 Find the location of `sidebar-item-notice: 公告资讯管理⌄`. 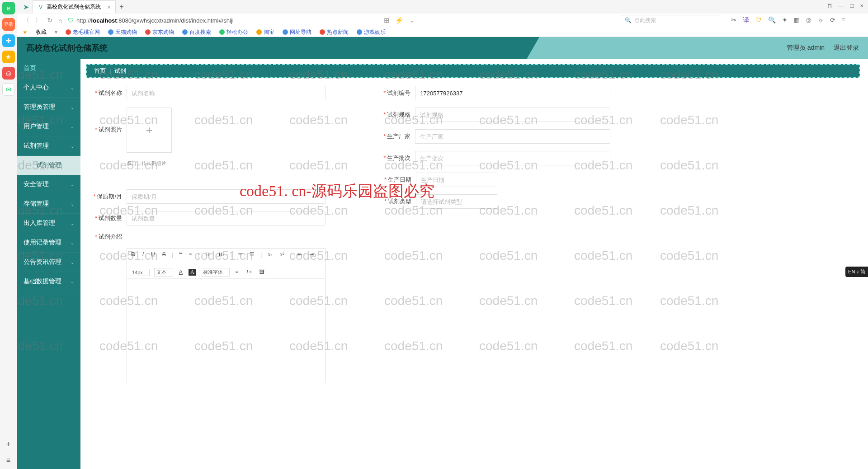

sidebar-item-notice: 公告资讯管理⌄ is located at coordinates (49, 262).